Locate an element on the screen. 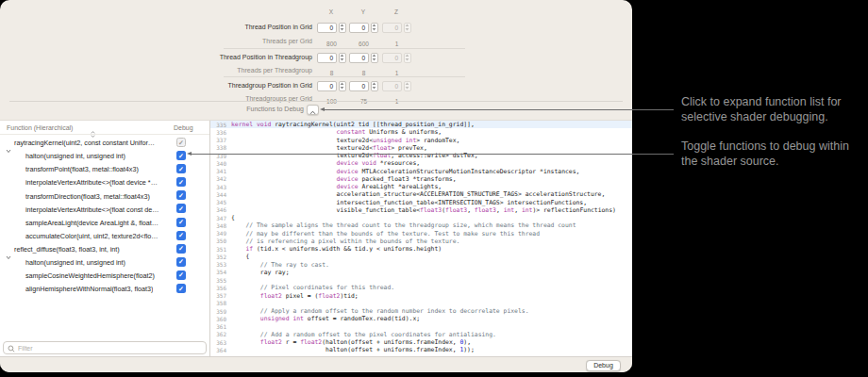 The width and height of the screenshot is (868, 377). code-text: // is referencing a pixel within the bou… is located at coordinates (345, 241).